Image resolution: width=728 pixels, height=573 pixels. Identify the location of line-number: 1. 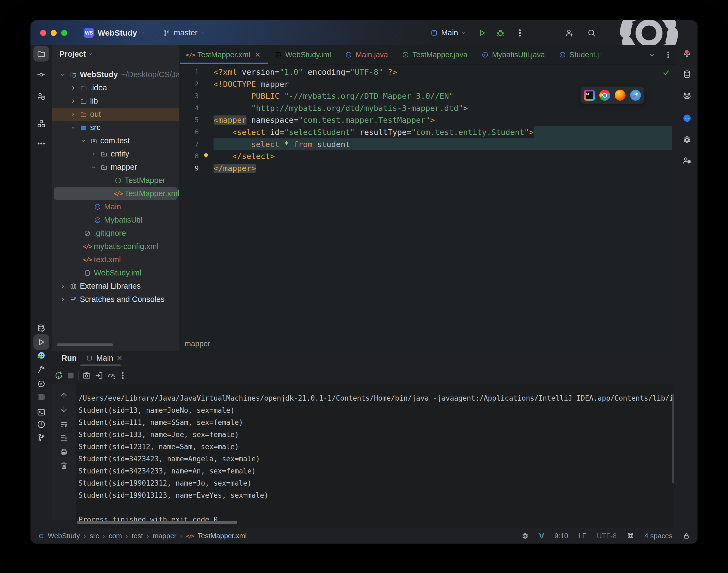
(189, 72).